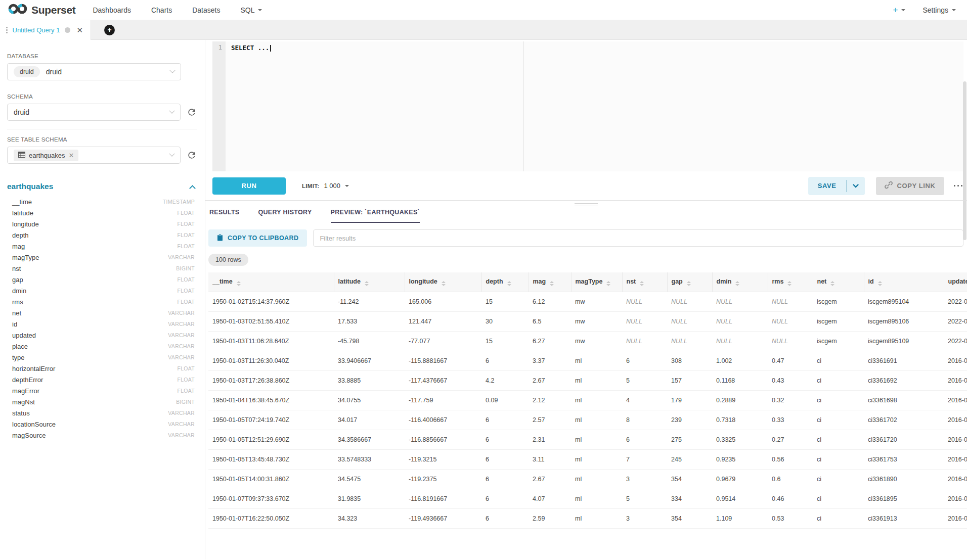 The width and height of the screenshot is (967, 560). What do you see at coordinates (904, 321) in the screenshot?
I see `table-cell: iscgem895106` at bounding box center [904, 321].